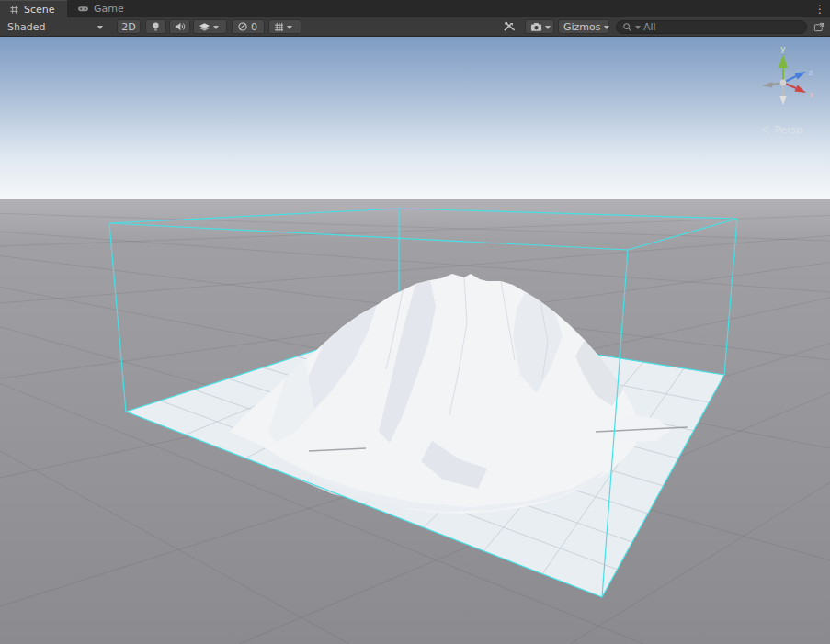 The image size is (830, 644). I want to click on gizmos-label: Gizmos, so click(583, 28).